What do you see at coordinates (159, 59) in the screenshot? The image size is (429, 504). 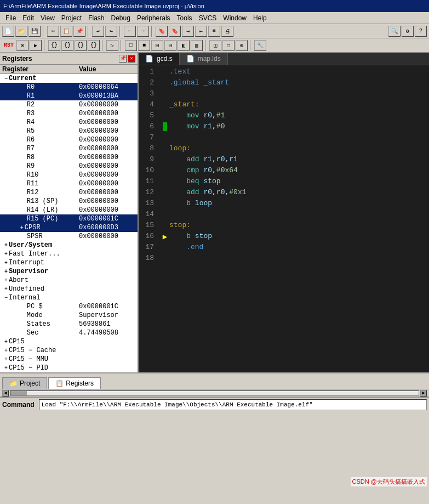 I see `tab-gcd.s: 📄gcd.s` at bounding box center [159, 59].